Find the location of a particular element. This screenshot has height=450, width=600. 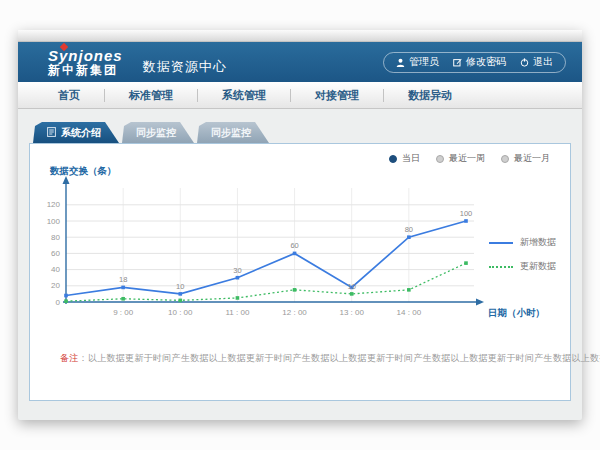

user-toolbar: 管理员 修改密码 退出 is located at coordinates (474, 62).